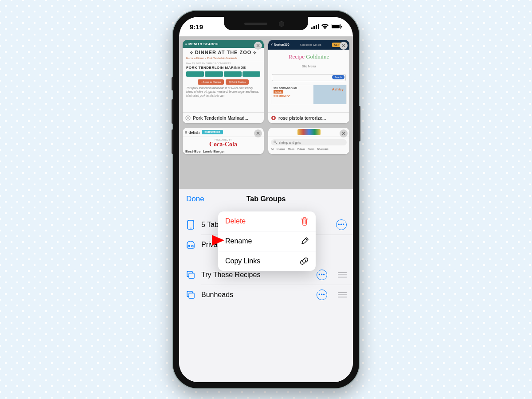 This screenshot has height=399, width=532. I want to click on menu-item-rename: Rename, so click(267, 241).